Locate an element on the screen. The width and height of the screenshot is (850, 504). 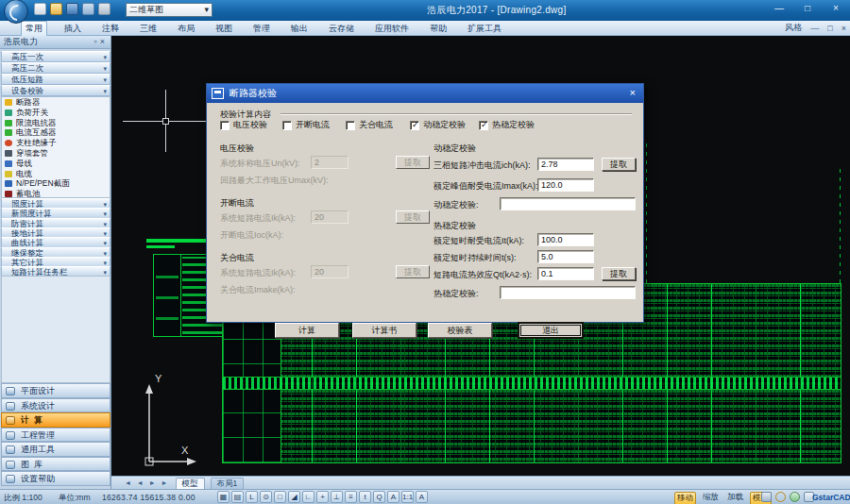
qt-extract-button: 提取 is located at coordinates (619, 274).